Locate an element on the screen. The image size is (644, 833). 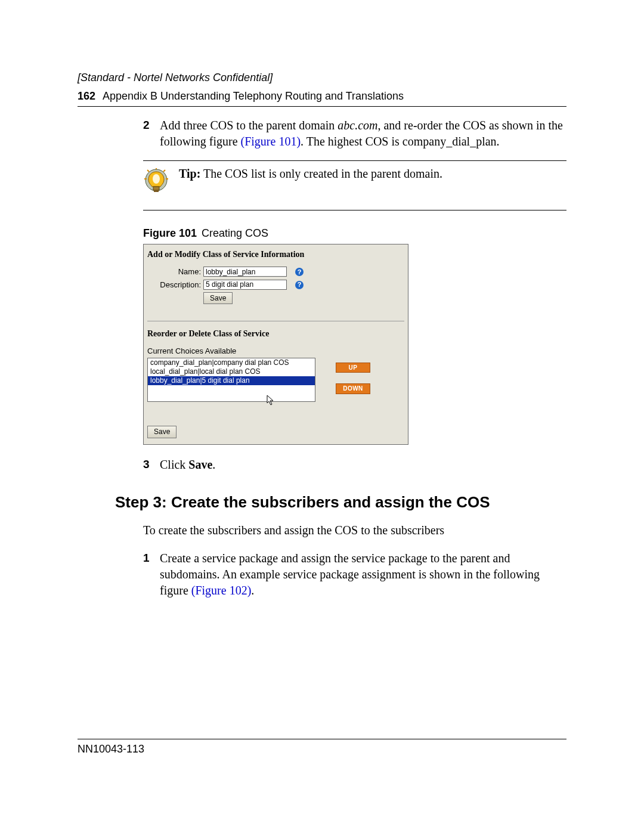
name-input: lobby_dial_plan is located at coordinates (245, 272).